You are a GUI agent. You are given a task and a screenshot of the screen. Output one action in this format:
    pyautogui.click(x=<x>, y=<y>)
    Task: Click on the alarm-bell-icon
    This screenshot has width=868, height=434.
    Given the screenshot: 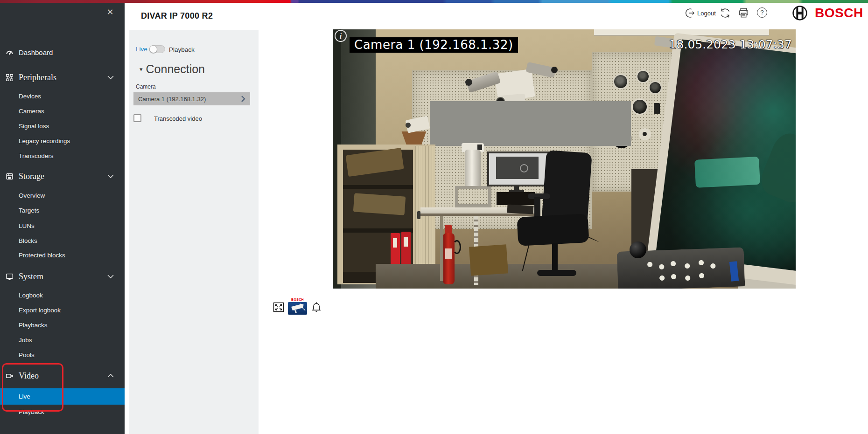 What is the action you would take?
    pyautogui.click(x=316, y=308)
    